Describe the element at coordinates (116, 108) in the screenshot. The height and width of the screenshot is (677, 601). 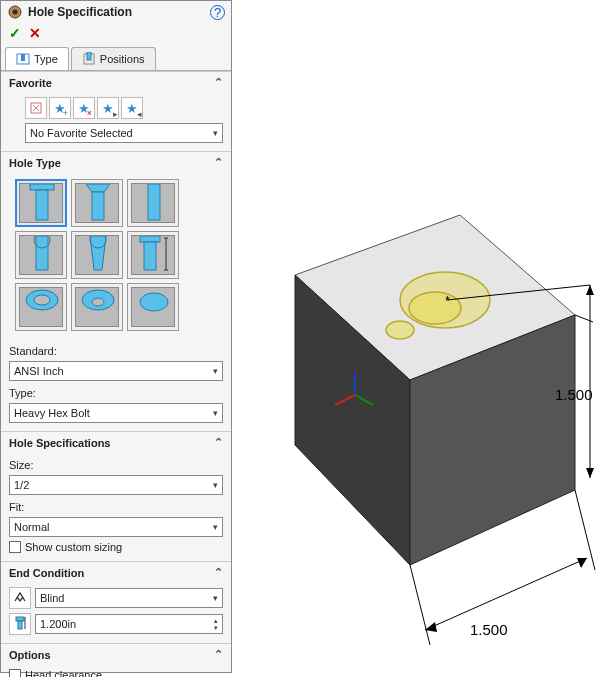
I see `favorite-buttons: ★+ ★× ★▸ ★◂` at that location.